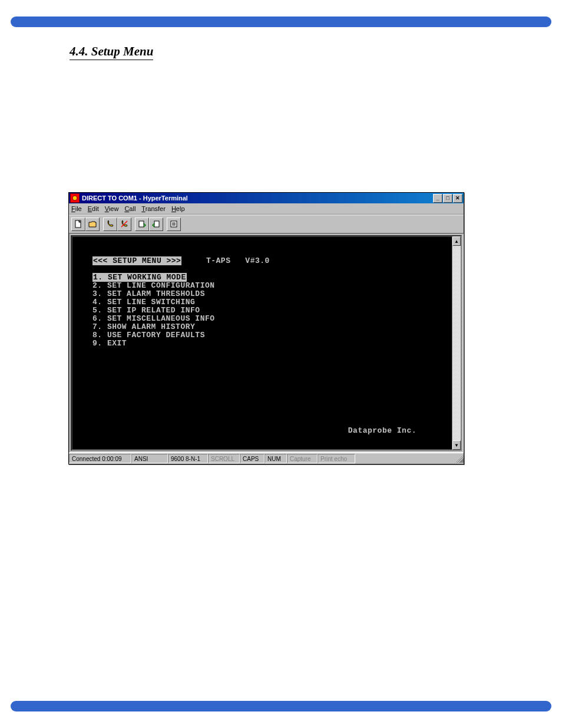 The image size is (562, 728). What do you see at coordinates (266, 224) in the screenshot?
I see `toolbar` at bounding box center [266, 224].